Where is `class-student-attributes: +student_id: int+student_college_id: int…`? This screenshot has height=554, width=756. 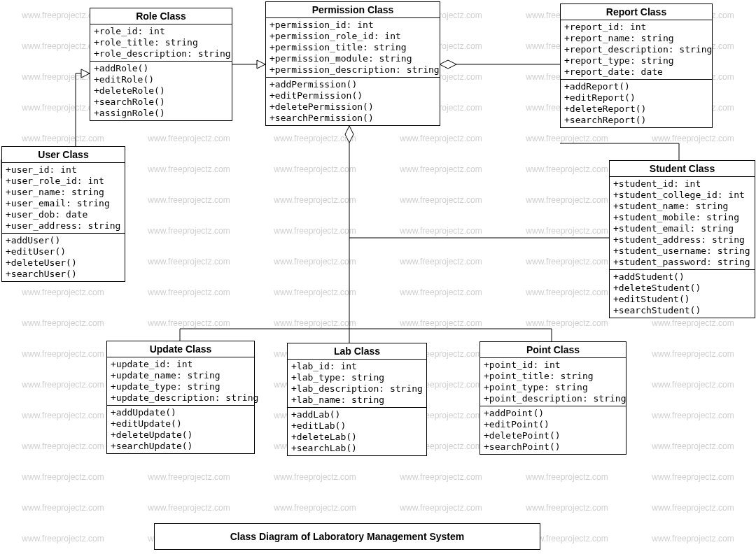 class-student-attributes: +student_id: int+student_college_id: int… is located at coordinates (682, 224).